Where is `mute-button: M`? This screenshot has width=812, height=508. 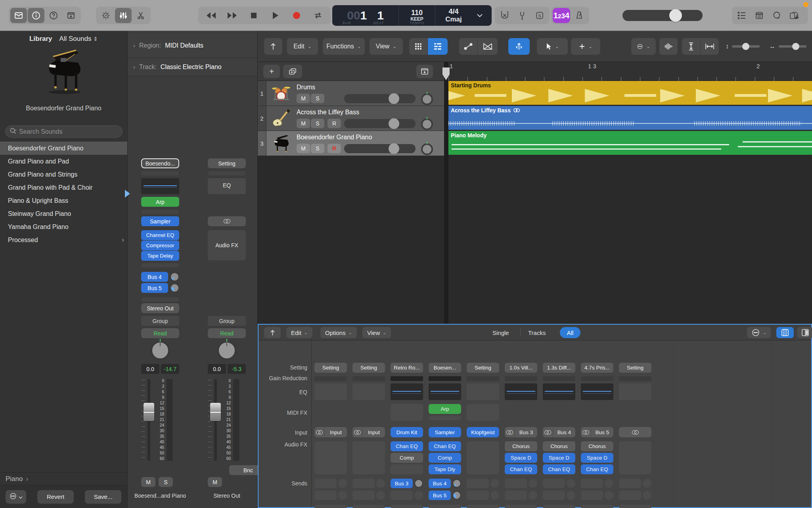 mute-button: M is located at coordinates (148, 482).